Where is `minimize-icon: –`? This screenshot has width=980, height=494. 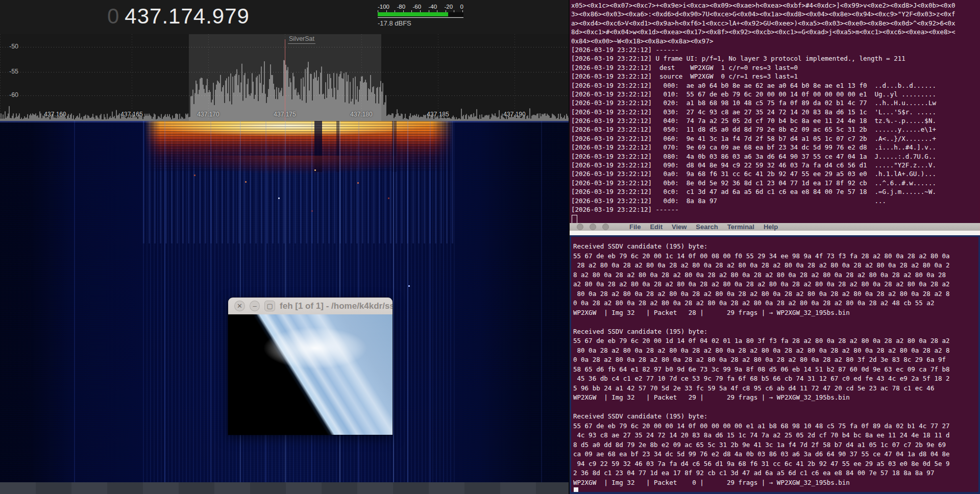 minimize-icon: – is located at coordinates (255, 306).